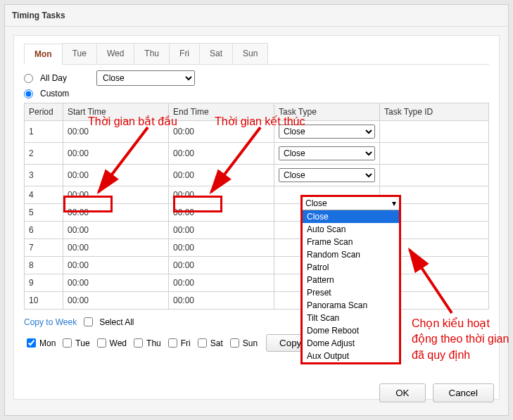 Image resolution: width=513 pixels, height=420 pixels. I want to click on dropdown-option: Panorama Scan, so click(350, 305).